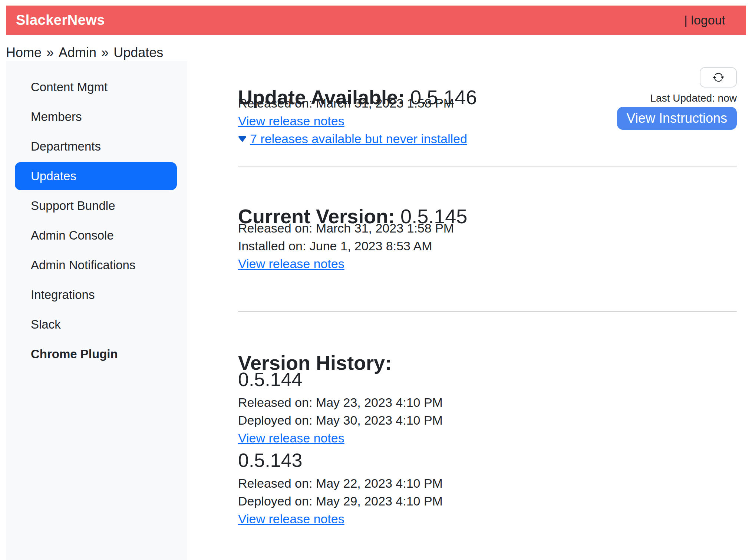 The width and height of the screenshot is (752, 560). What do you see at coordinates (96, 176) in the screenshot?
I see `sidebar-item-updates: Updates` at bounding box center [96, 176].